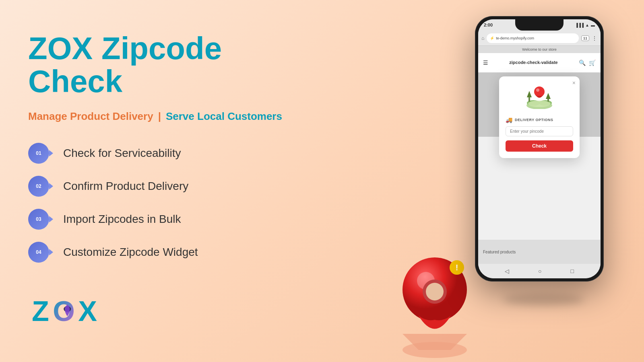 This screenshot has height=362, width=644. Describe the element at coordinates (435, 302) in the screenshot. I see `location-pin-svg: !` at that location.